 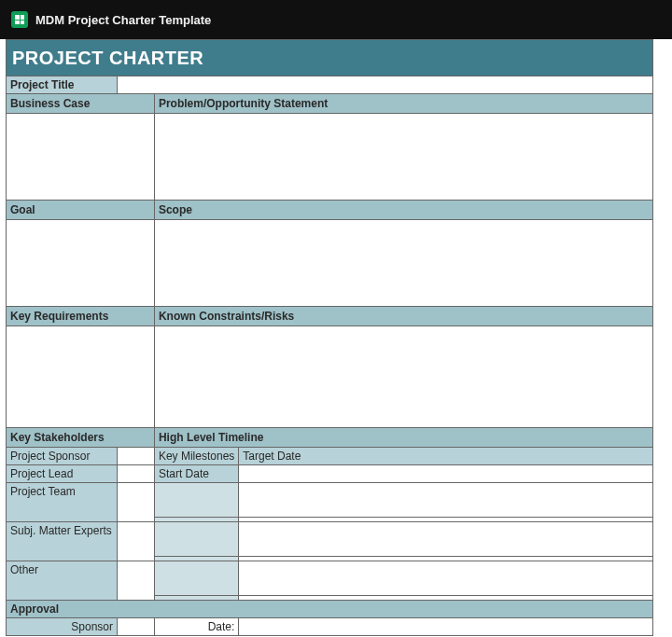 What do you see at coordinates (136, 474) in the screenshot?
I see `val-project-lead` at bounding box center [136, 474].